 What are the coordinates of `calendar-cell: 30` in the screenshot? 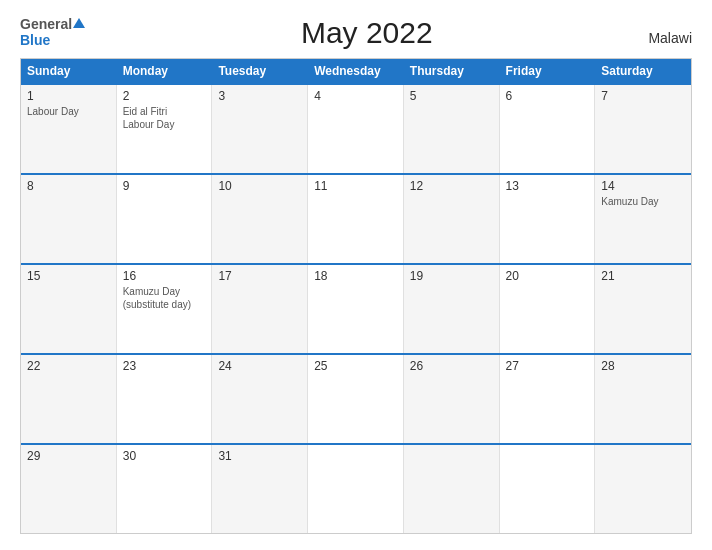 It's located at (165, 489).